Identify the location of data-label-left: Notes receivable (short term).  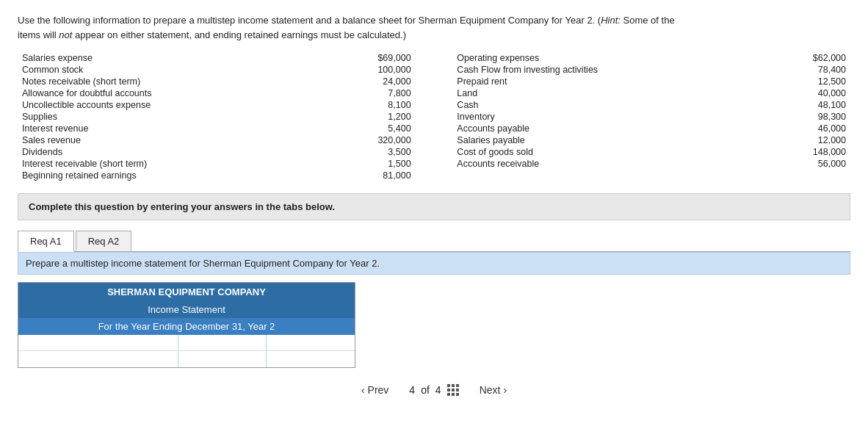
(167, 82).